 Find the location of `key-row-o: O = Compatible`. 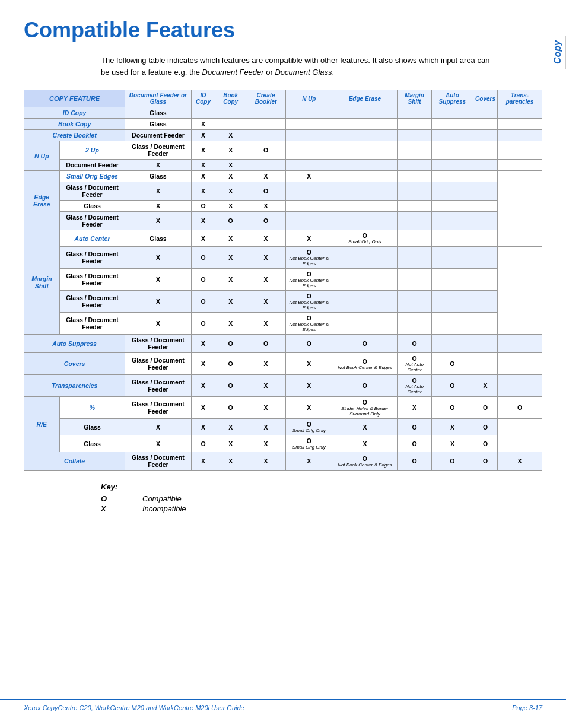

key-row-o: O = Compatible is located at coordinates (283, 498).